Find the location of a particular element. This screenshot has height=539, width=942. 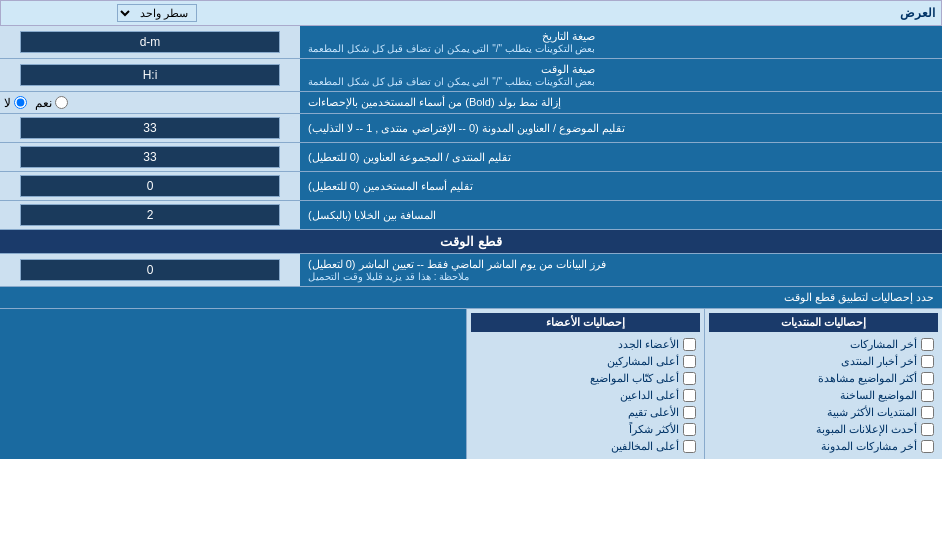

stat-member-item-4: أعلى الداعين is located at coordinates (586, 396).